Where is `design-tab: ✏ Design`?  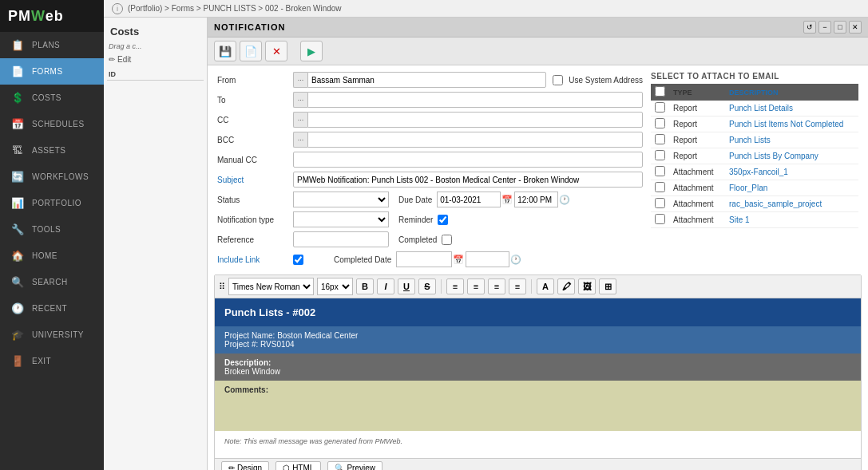
design-tab: ✏ Design is located at coordinates (245, 466).